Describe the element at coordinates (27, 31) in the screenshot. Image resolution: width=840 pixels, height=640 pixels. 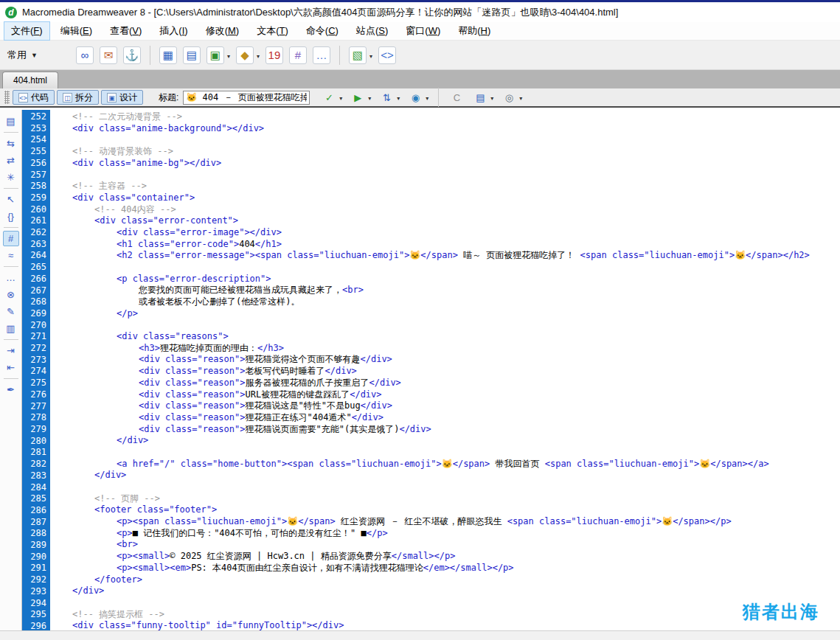
I see `menu-item-f: 文件(F)` at that location.